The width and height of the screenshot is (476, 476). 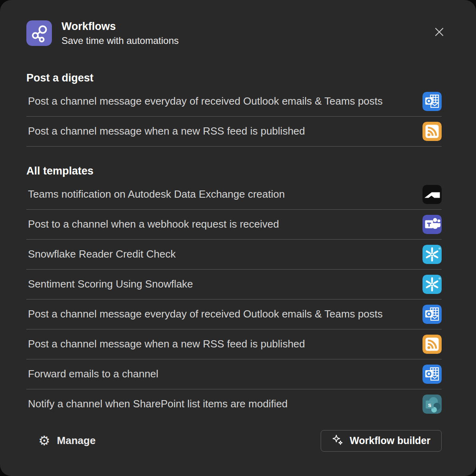 I want to click on template-label: Notify a channel when SharePoint list it…, so click(x=157, y=404).